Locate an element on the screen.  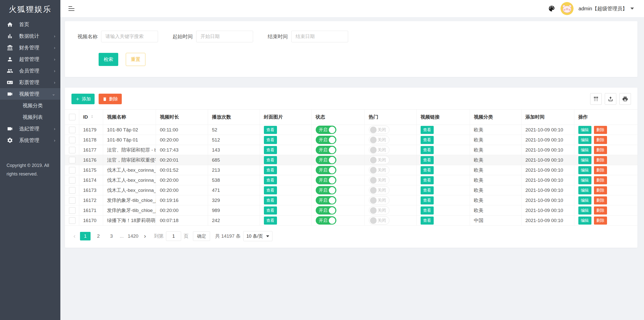
sidebar-subitem-video-list: 视频列表 is located at coordinates (30, 117).